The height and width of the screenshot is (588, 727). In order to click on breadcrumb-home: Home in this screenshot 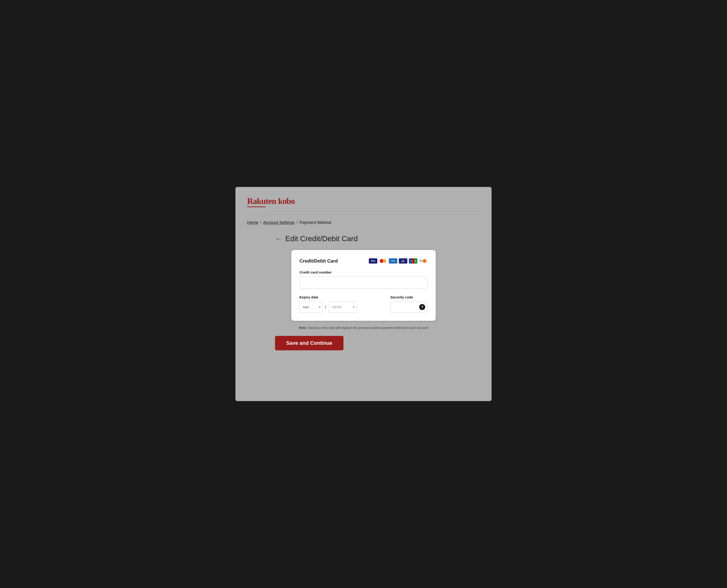, I will do `click(253, 223)`.